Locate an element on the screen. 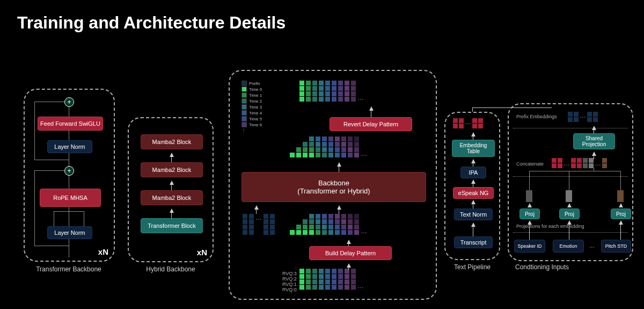 The height and width of the screenshot is (309, 644). prefix-embeddings-label: Prefix Embeddings is located at coordinates (537, 117).